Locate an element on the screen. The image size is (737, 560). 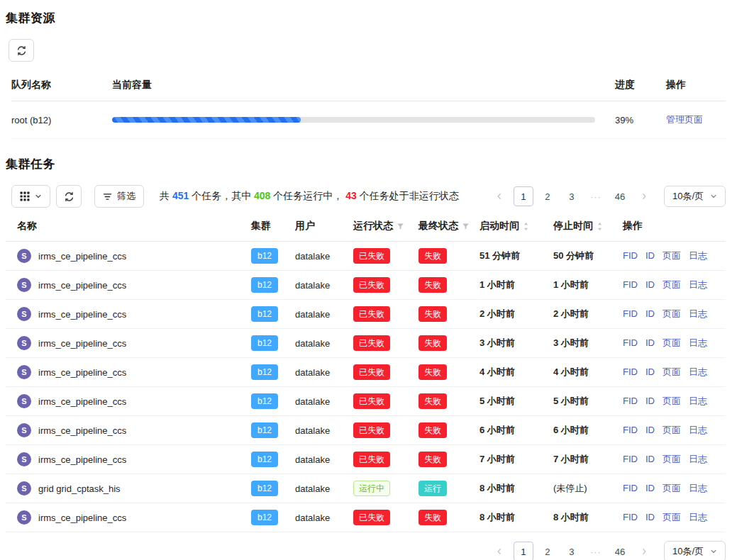
column-stop-time: 停止时间 is located at coordinates (582, 228).